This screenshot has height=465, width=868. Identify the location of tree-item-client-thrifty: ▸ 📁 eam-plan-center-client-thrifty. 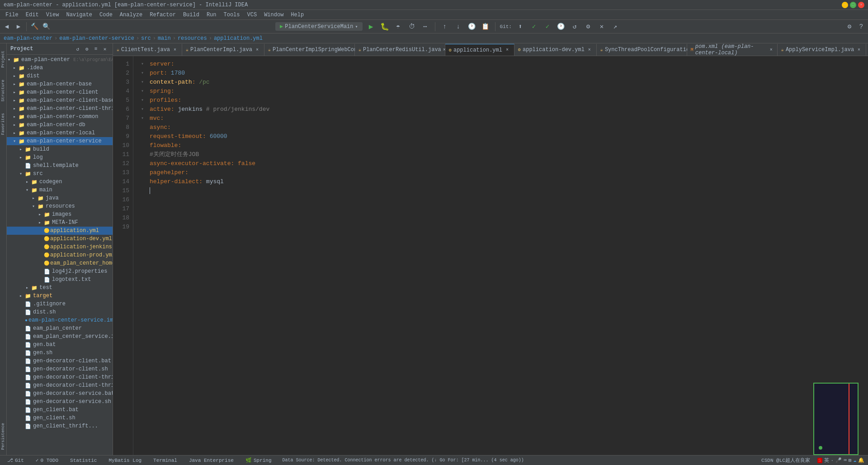
(60, 109).